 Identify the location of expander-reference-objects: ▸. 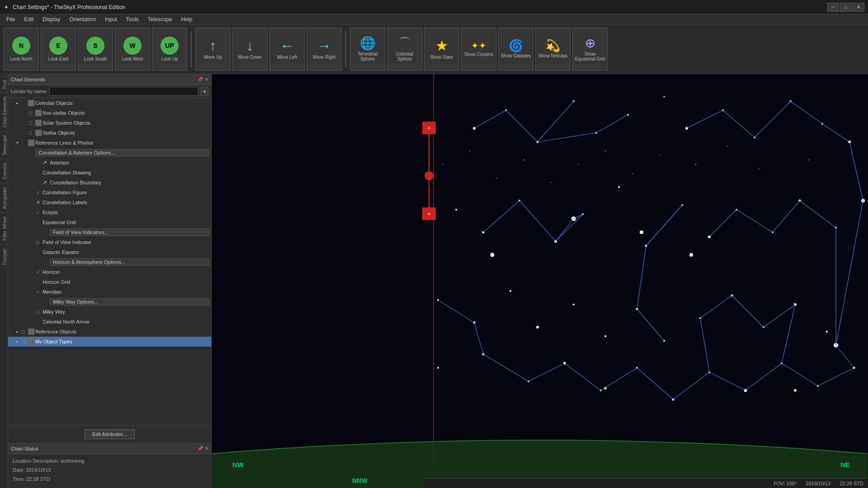
(19, 332).